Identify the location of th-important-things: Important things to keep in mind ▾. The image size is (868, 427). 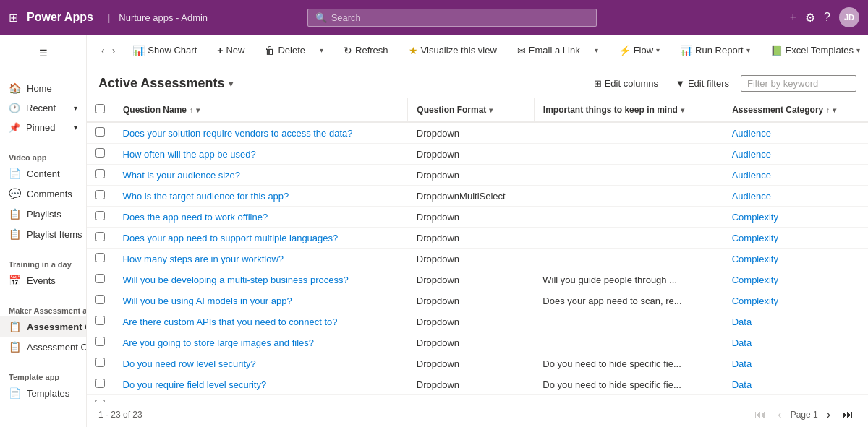
(628, 110).